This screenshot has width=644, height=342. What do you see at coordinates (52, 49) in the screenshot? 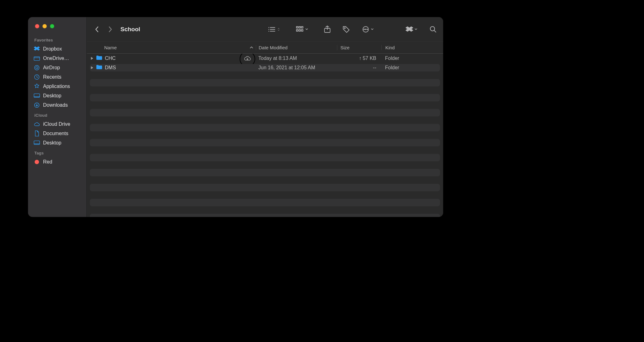
I see `sidebar-item-label: Dropbox` at bounding box center [52, 49].